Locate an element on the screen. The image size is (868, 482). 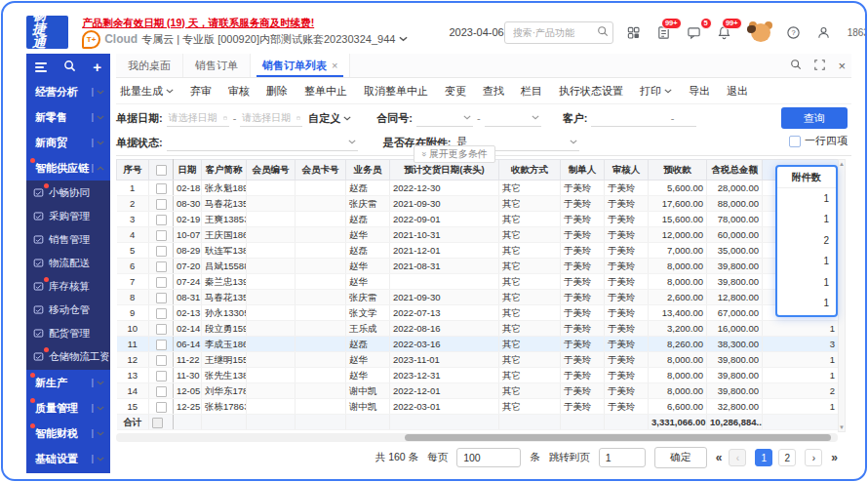
toolbar-button-5: 取消整单中止 is located at coordinates (396, 92).